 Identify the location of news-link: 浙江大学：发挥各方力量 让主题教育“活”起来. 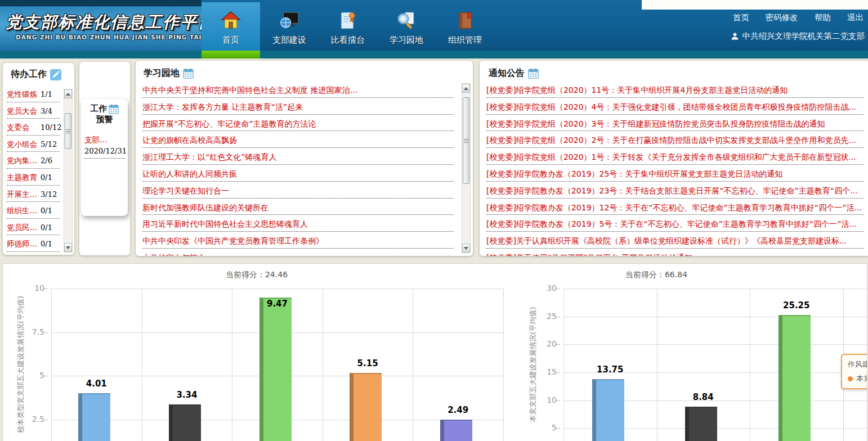
(223, 107).